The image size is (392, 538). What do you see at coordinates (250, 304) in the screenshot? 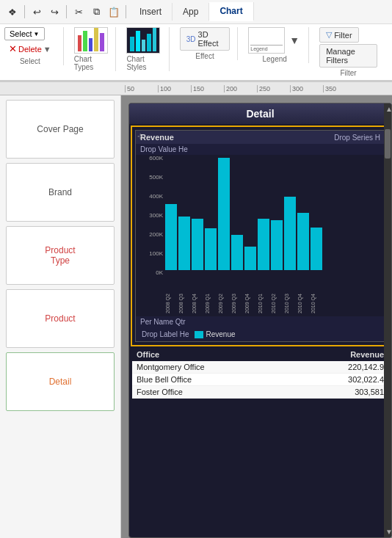
I see `x-label-7: 2009 Q4` at bounding box center [250, 304].